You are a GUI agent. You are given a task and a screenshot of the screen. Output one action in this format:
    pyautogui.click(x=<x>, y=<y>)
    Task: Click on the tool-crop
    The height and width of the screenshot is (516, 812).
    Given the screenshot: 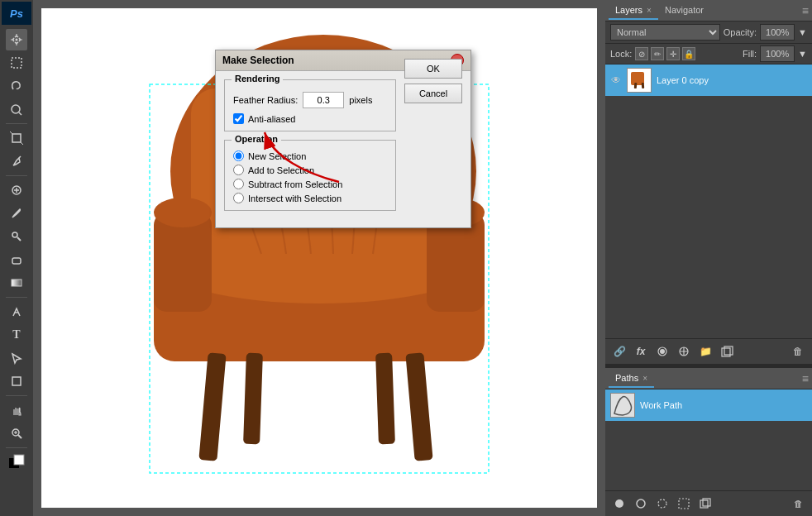 What is the action you would take?
    pyautogui.click(x=17, y=138)
    